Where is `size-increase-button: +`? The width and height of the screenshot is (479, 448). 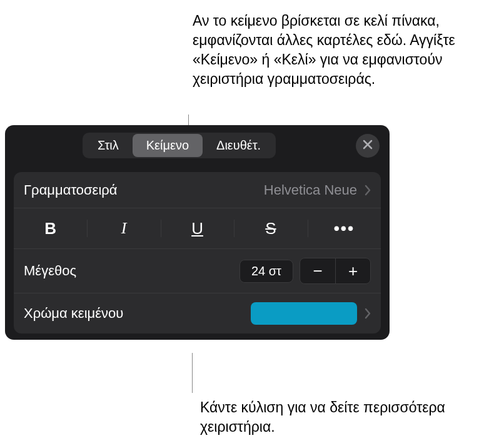
size-increase-button: + is located at coordinates (353, 271).